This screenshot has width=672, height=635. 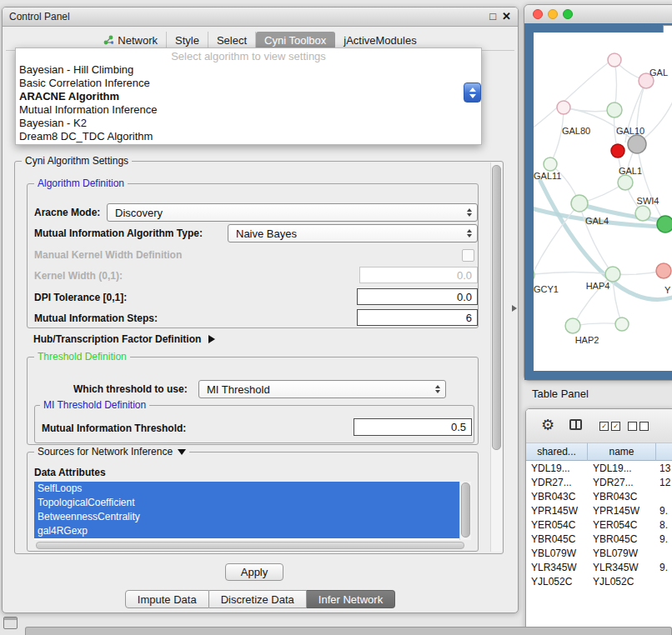 What do you see at coordinates (349, 631) in the screenshot?
I see `bottom-window-edge` at bounding box center [349, 631].